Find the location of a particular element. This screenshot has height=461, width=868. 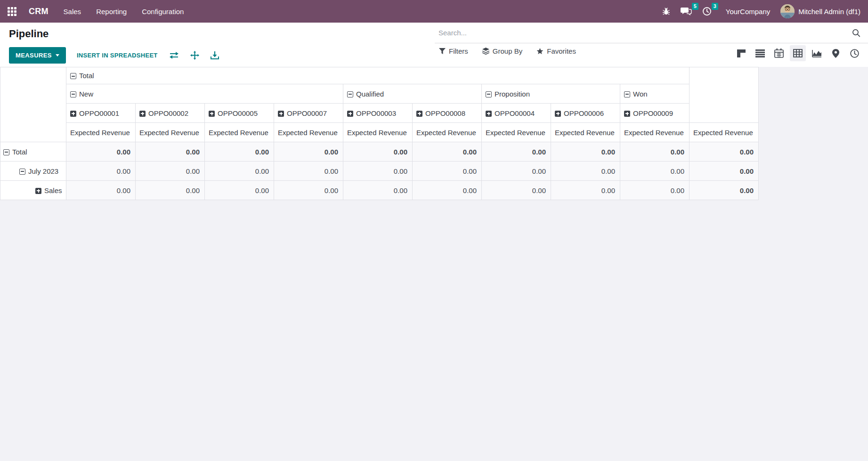

map-view-button is located at coordinates (836, 53).